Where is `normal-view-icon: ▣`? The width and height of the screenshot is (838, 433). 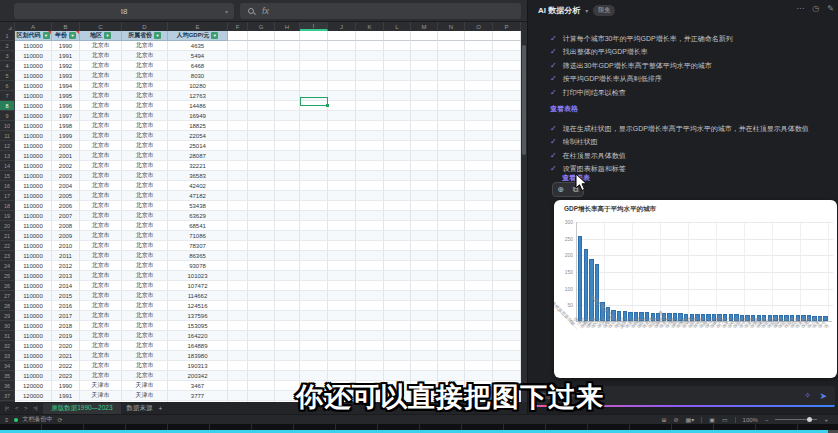 normal-view-icon: ▣ is located at coordinates (712, 420).